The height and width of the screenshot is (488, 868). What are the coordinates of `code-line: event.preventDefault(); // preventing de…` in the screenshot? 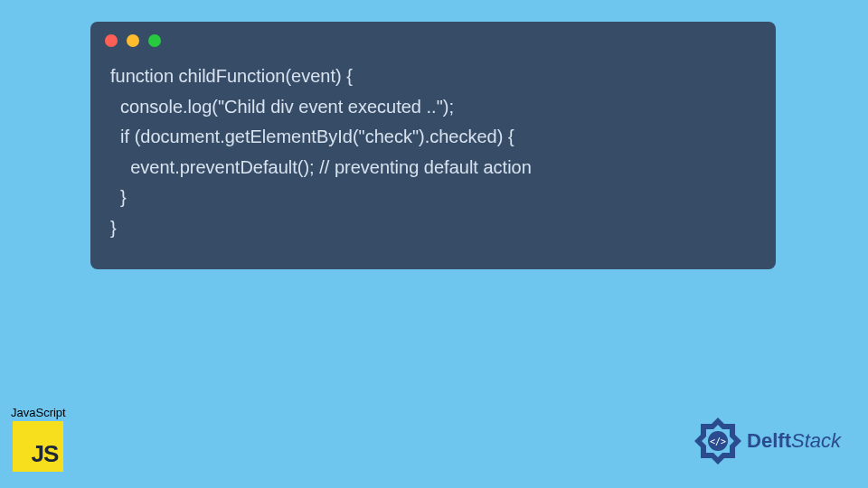 It's located at (321, 167).